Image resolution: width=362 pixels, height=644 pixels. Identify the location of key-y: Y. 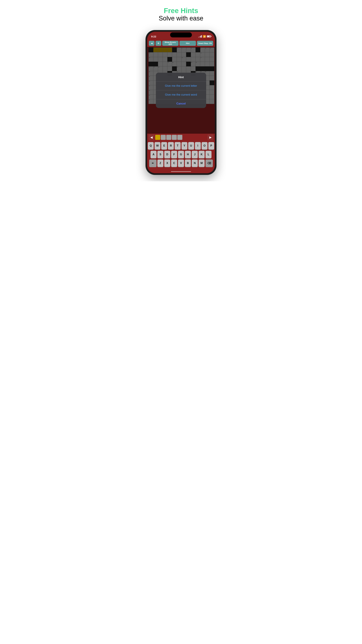
(184, 146).